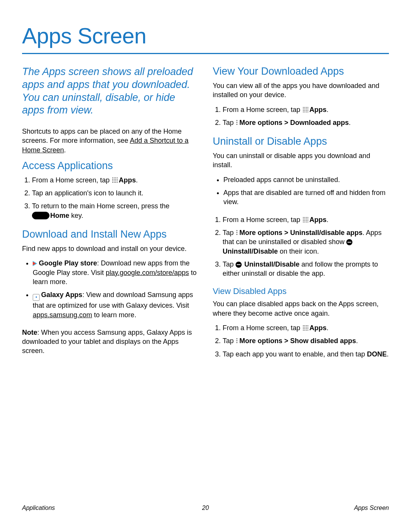 Image resolution: width=411 pixels, height=532 pixels. I want to click on list-item: ✦Galaxy Apps: View and download Samsung …, so click(116, 305).